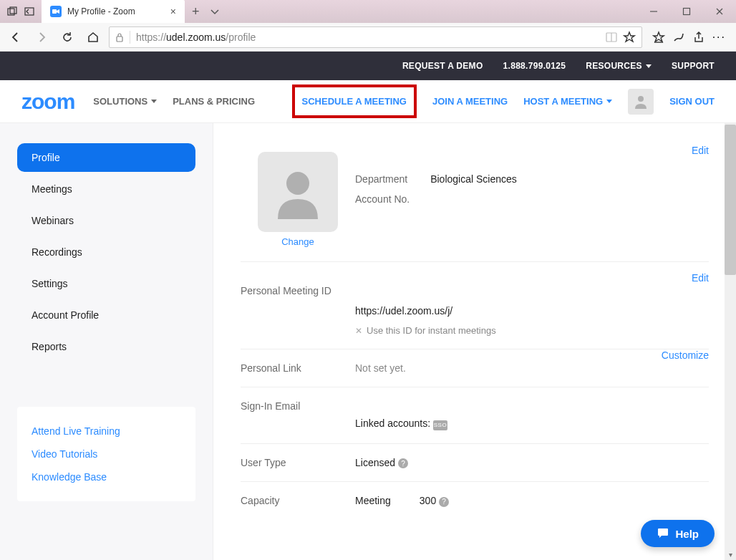 The image size is (736, 560). What do you see at coordinates (106, 347) in the screenshot?
I see `sidebar-item-reports: Reports` at bounding box center [106, 347].